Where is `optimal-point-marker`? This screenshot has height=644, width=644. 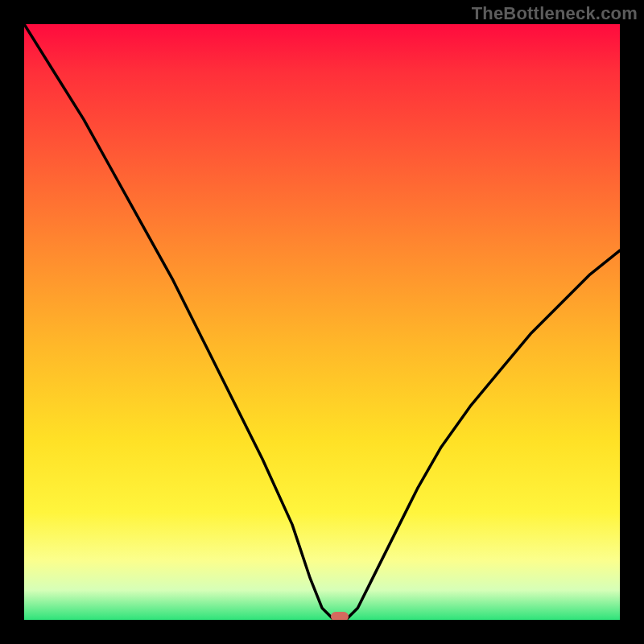
optimal-point-marker is located at coordinates (340, 616).